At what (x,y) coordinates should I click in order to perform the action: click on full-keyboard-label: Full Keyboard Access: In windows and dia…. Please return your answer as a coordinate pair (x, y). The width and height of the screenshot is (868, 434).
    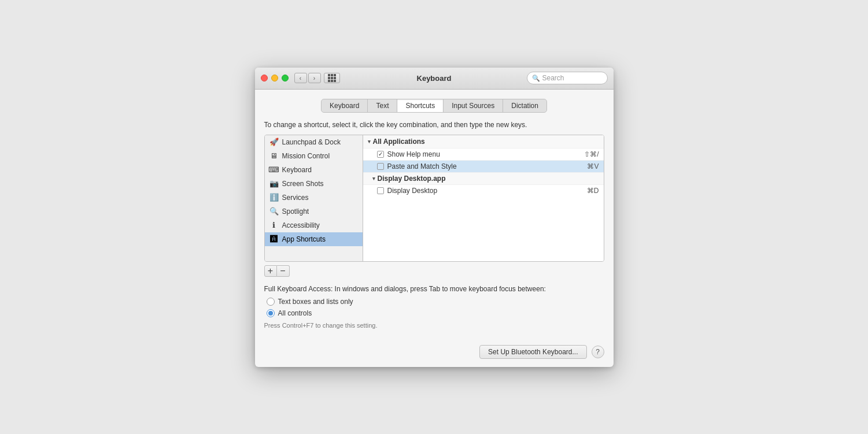
    Looking at the image, I should click on (434, 289).